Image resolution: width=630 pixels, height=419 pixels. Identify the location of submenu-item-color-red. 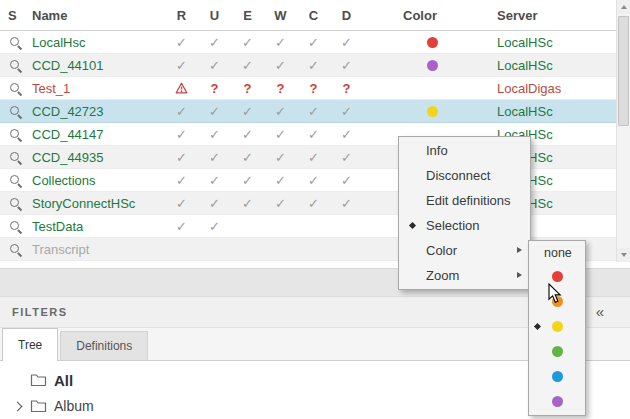
(557, 276).